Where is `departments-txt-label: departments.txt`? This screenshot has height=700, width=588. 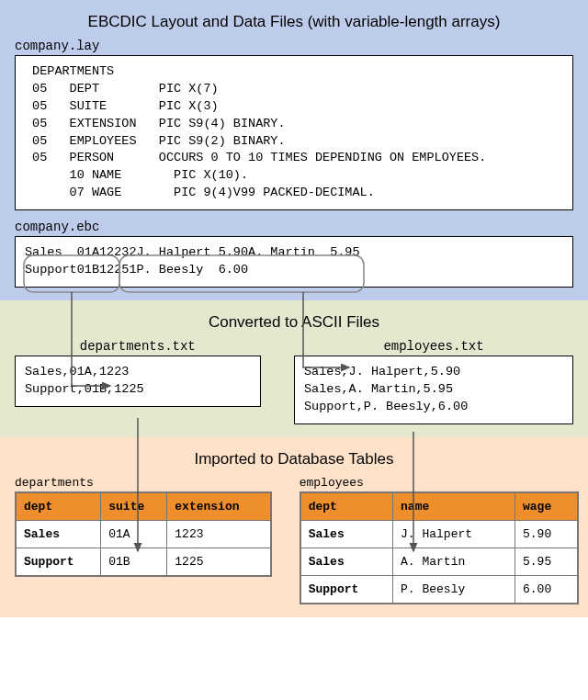
departments-txt-label: departments.txt is located at coordinates (138, 346).